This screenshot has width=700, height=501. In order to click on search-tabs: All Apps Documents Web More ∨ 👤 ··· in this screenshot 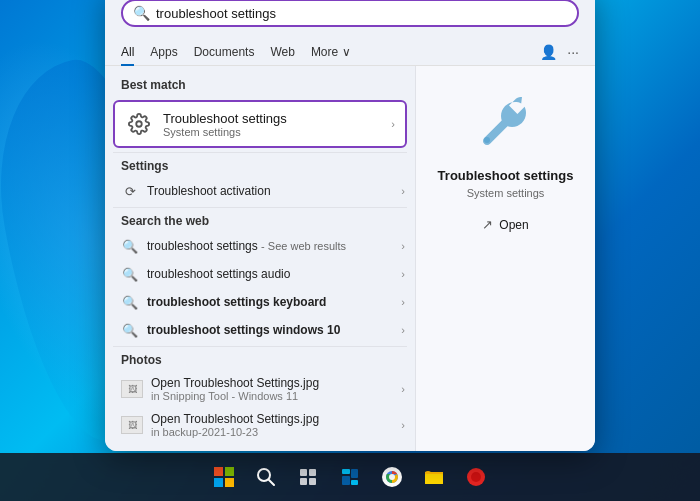, I will do `click(350, 52)`.